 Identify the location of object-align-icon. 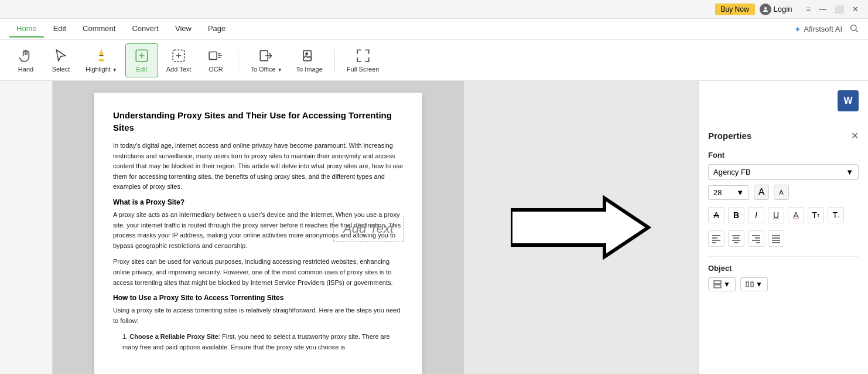
(717, 284).